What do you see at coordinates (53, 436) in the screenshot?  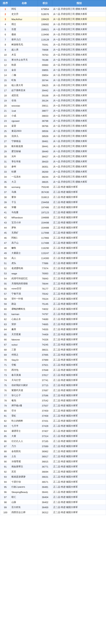 I see `table-row: 85大黄37314正二品 特进 辅国大将军` at bounding box center [53, 436].